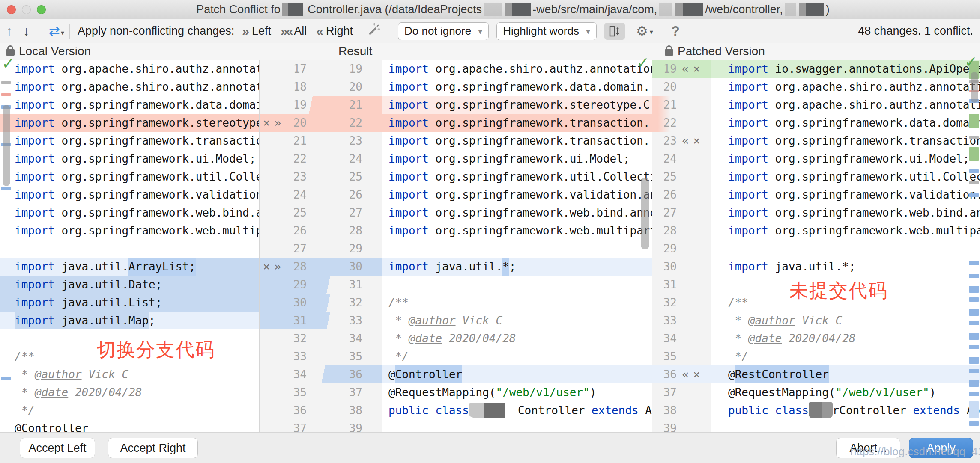 The image size is (980, 463). I want to click on line-number: 20, so click(664, 87).